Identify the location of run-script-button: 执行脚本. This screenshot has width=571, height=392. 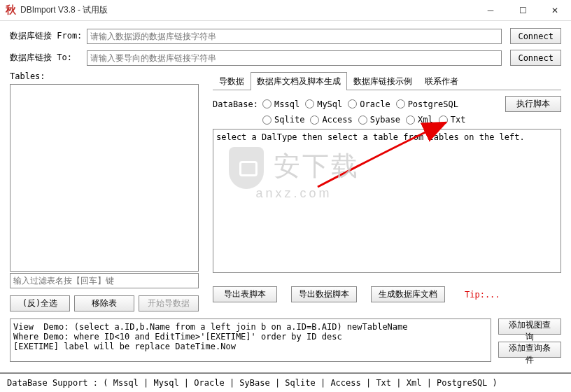
(533, 104).